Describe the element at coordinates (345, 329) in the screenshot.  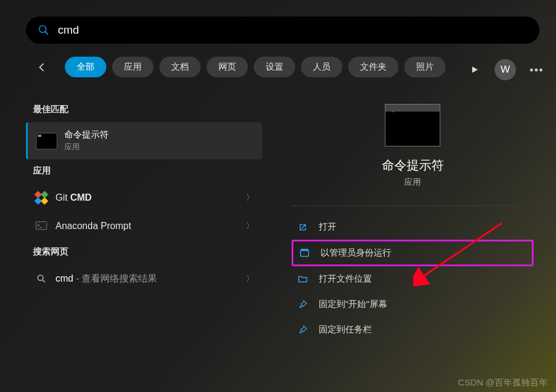
I see `action-label: 固定到任务栏` at that location.